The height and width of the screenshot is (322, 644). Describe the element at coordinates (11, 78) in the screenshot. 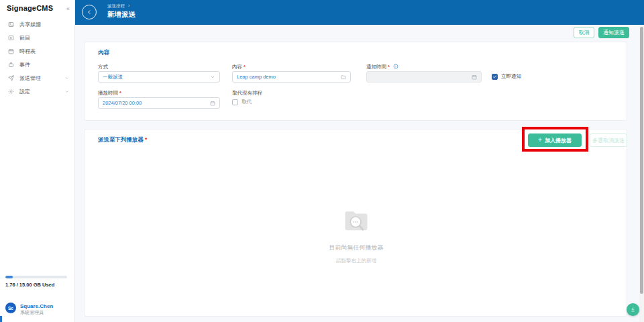

I see `send-icon` at that location.